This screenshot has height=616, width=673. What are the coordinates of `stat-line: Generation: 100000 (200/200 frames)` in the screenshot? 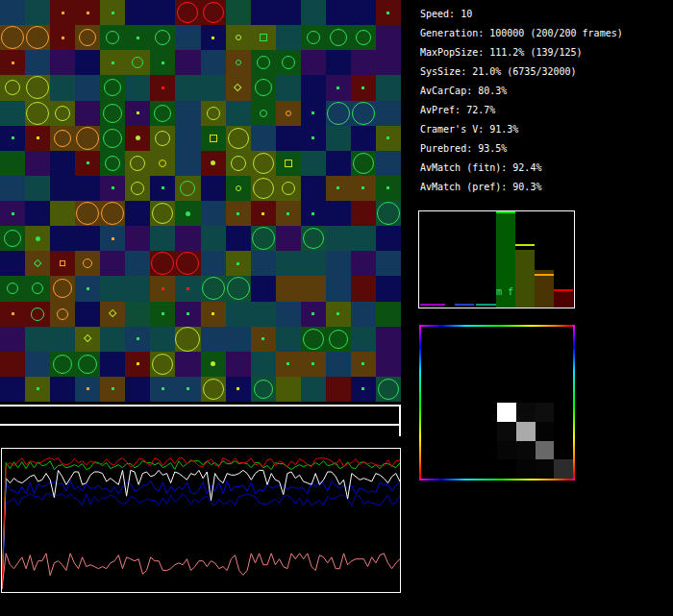 It's located at (546, 34).